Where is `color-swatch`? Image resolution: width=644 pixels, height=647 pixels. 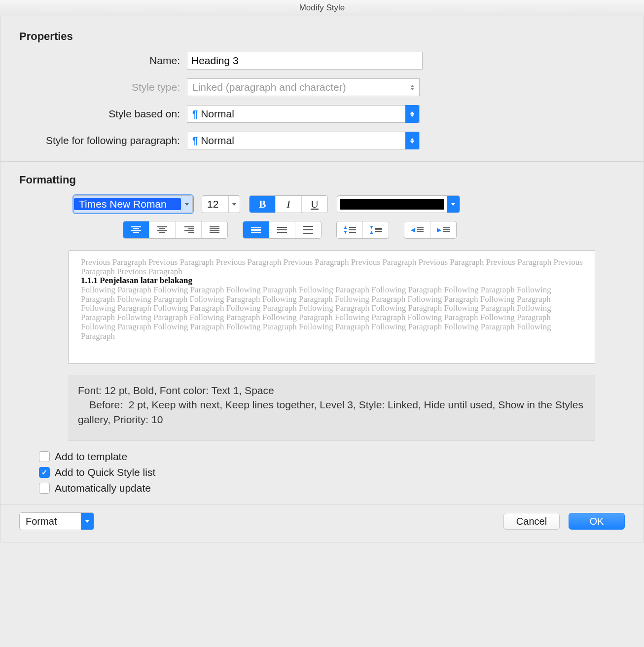 color-swatch is located at coordinates (392, 204).